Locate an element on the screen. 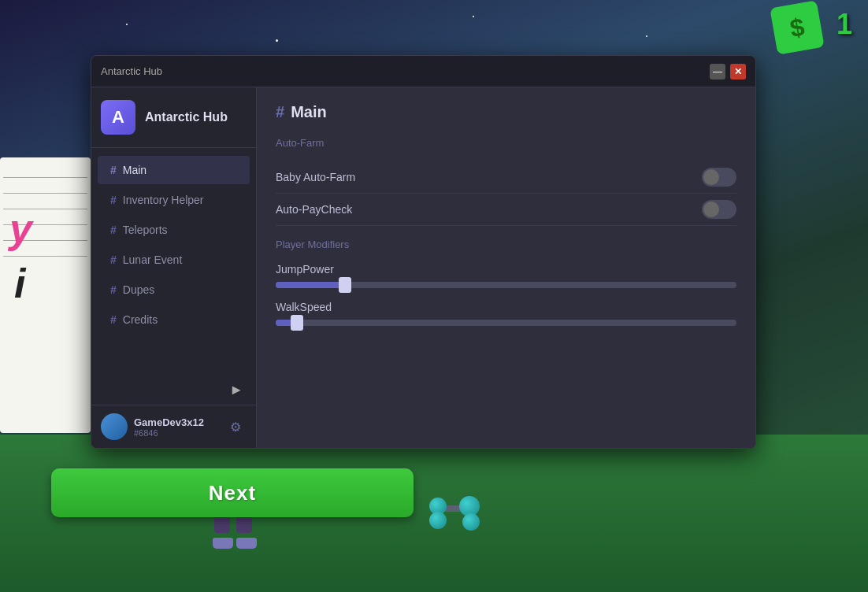 This screenshot has height=592, width=868. content-hash-icon: # is located at coordinates (280, 112).